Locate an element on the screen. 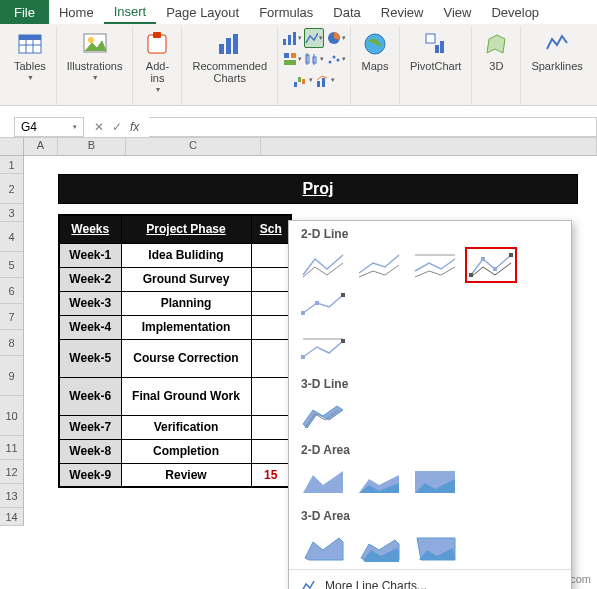 This screenshot has width=597, height=589. row-header: 8 is located at coordinates (12, 343).